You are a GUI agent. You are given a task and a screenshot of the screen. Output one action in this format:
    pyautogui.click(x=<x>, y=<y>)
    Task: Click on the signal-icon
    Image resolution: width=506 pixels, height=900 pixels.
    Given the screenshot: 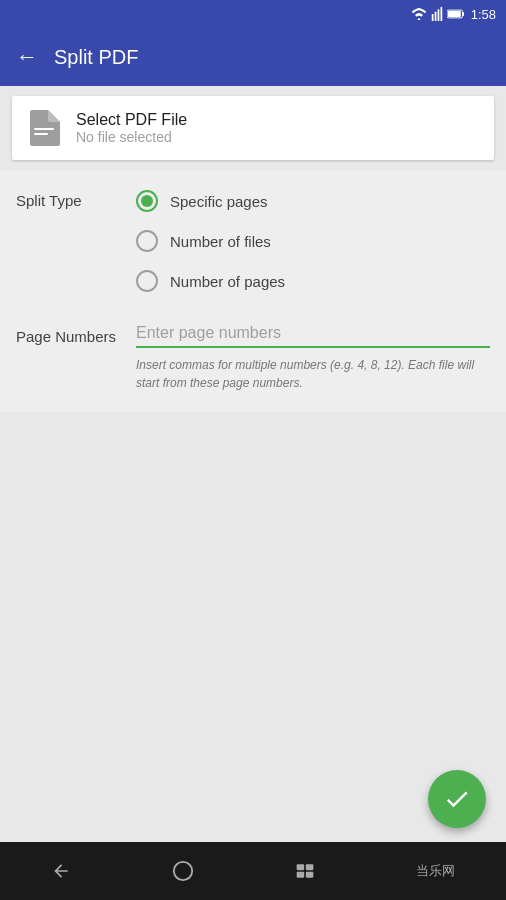 What is the action you would take?
    pyautogui.click(x=437, y=14)
    